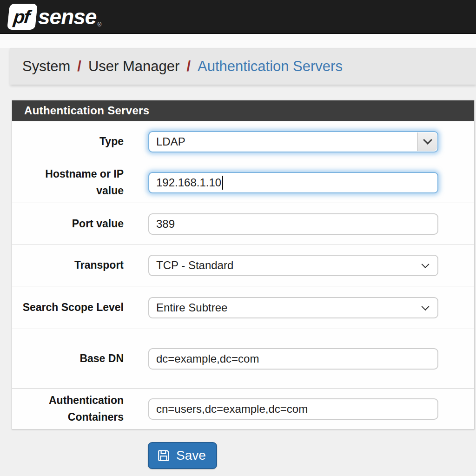 The image size is (476, 476). What do you see at coordinates (270, 66) in the screenshot?
I see `breadcrumb-authentication-servers: Authentication Servers` at bounding box center [270, 66].